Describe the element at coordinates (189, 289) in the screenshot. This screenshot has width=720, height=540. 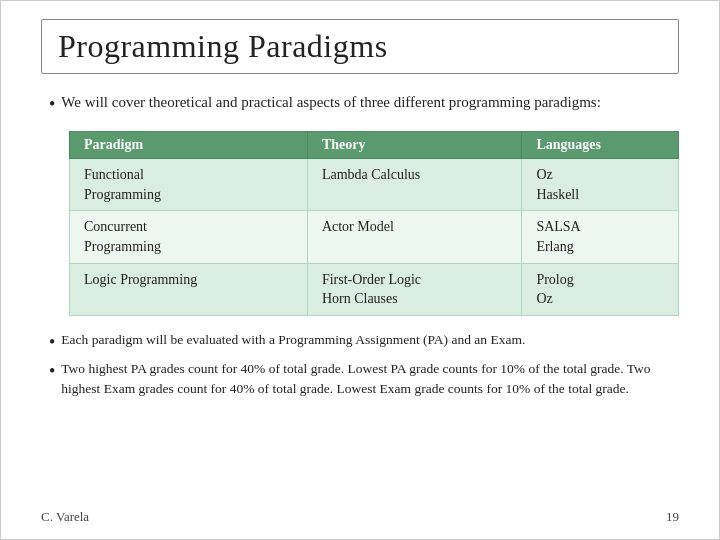
I see `cell-paradigm: Logic Programming` at that location.